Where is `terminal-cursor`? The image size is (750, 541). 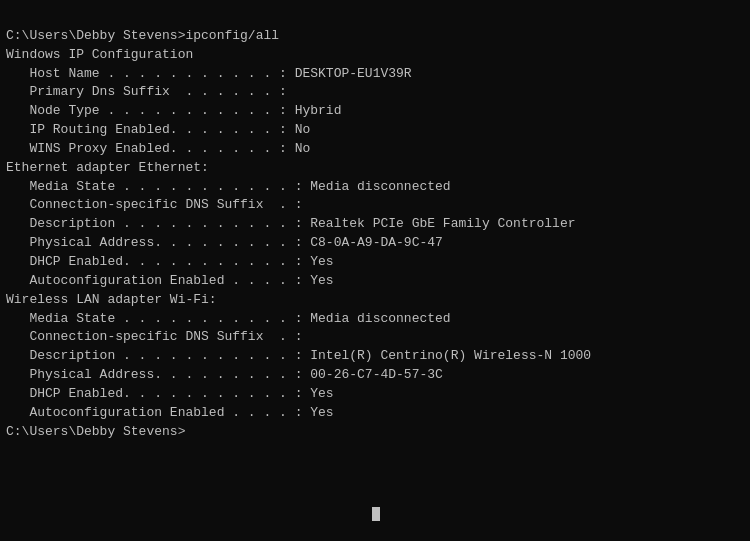 terminal-cursor is located at coordinates (376, 514).